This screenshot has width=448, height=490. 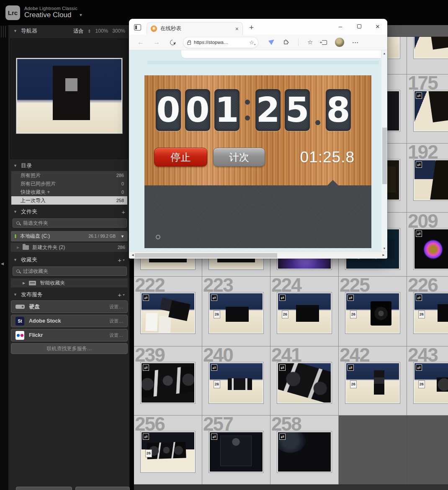 I want to click on catalog-item-0: 所有照片286, so click(x=70, y=175).